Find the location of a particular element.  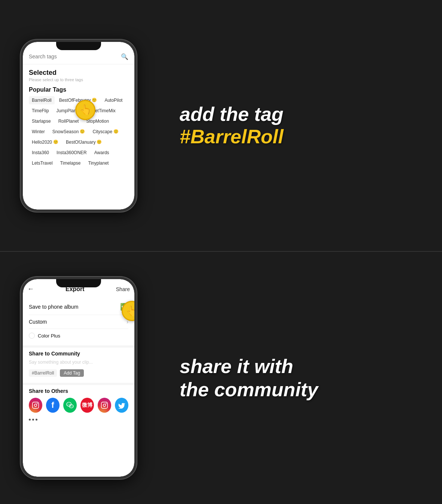

search-input is located at coordinates (75, 56).